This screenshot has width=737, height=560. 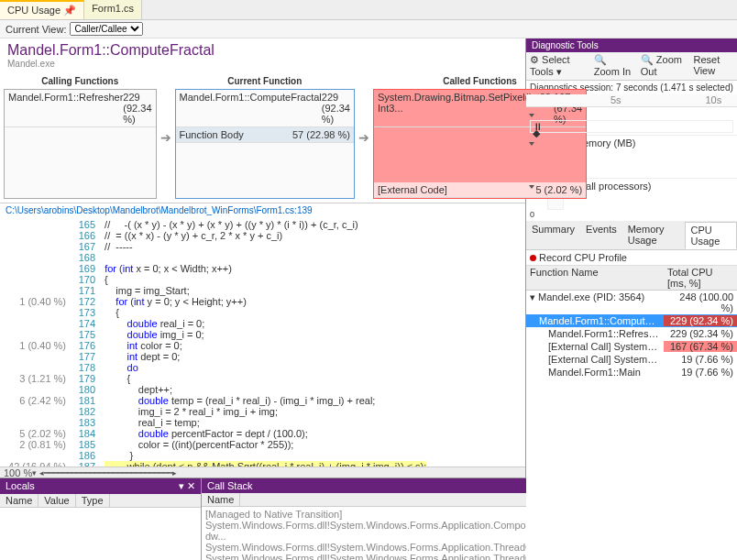 I want to click on doc-tabs: CPU Usage 📌 Form1.cs, so click(x=368, y=10).